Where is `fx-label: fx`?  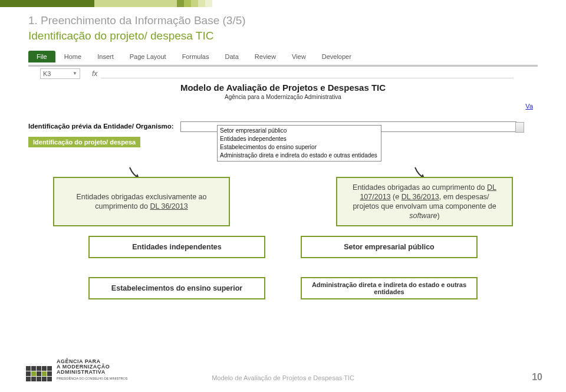 fx-label: fx is located at coordinates (94, 74).